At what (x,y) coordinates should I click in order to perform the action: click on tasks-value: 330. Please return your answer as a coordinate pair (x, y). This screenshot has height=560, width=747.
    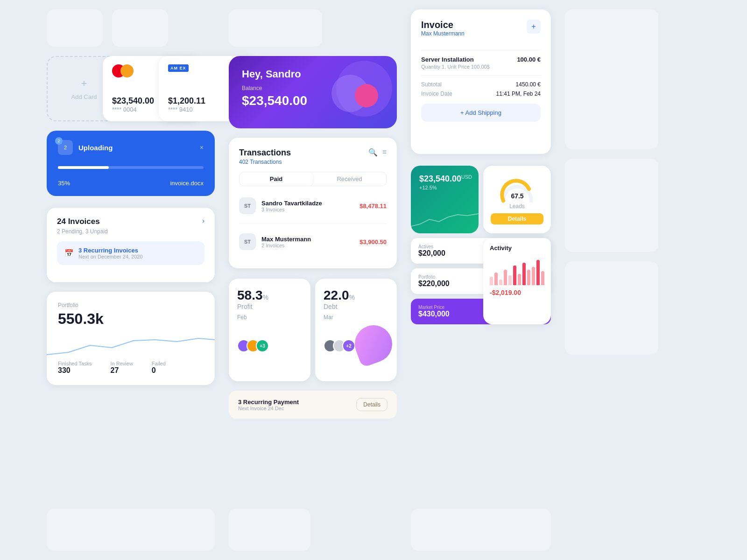
    Looking at the image, I should click on (75, 371).